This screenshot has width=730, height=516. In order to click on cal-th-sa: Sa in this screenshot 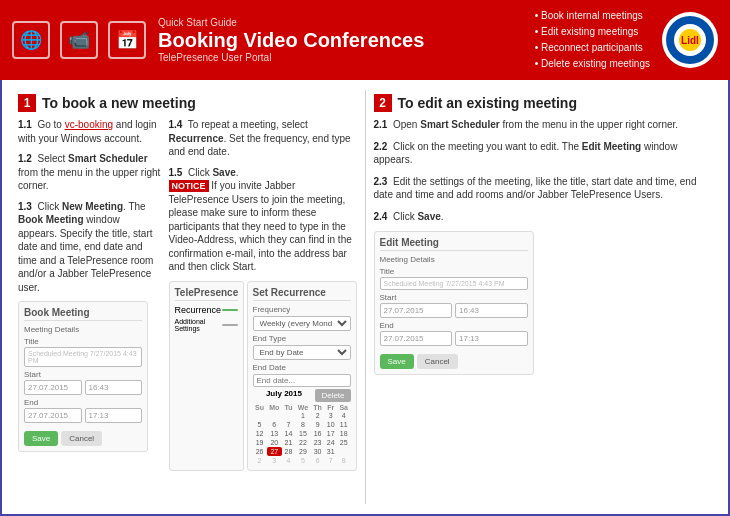, I will do `click(344, 408)`.